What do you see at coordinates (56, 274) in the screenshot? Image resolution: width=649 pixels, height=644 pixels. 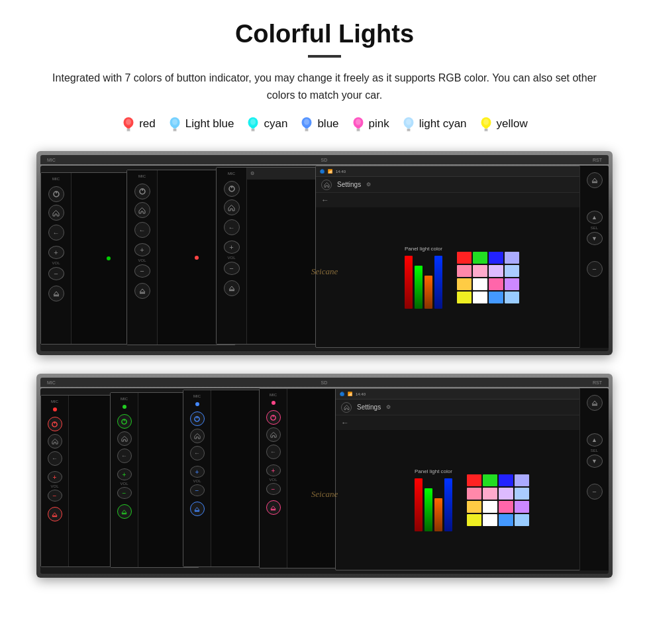 I see `vol-minus-1: −` at bounding box center [56, 274].